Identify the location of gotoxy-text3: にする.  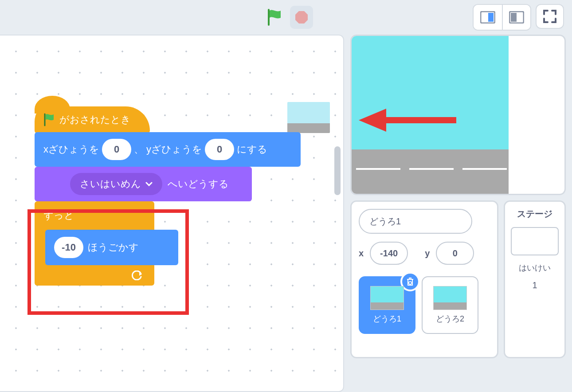
(252, 149).